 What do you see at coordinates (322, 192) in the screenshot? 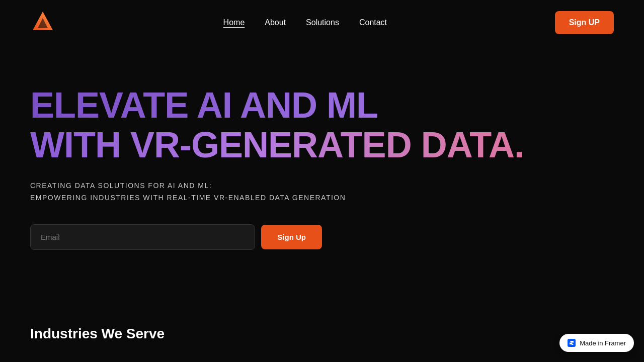
I see `hero-subtitle: CREATING DATA SOLUTIONS FOR AI AND ML: E…` at bounding box center [322, 192].